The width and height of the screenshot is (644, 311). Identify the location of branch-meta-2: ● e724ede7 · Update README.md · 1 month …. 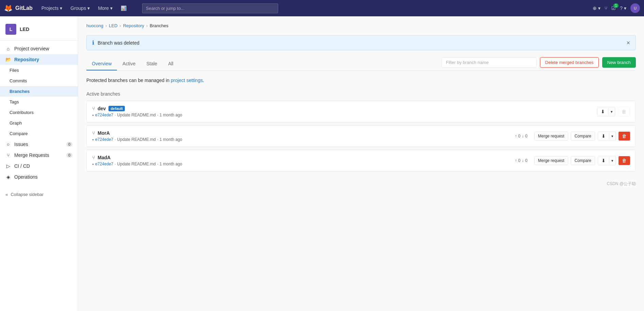
(303, 164).